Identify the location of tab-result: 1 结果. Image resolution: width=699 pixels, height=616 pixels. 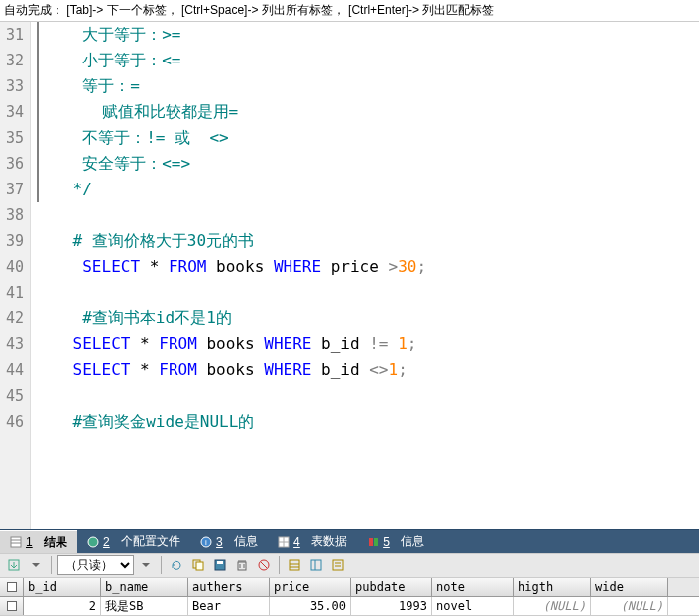
(39, 542).